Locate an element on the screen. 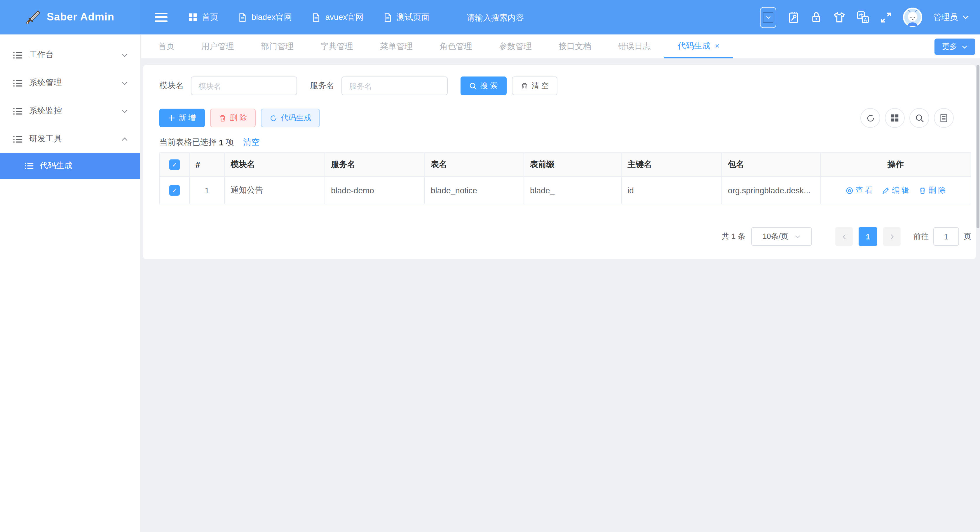 This screenshot has width=980, height=532. sidebar-item-dev-tools: 研发工具 is located at coordinates (70, 139).